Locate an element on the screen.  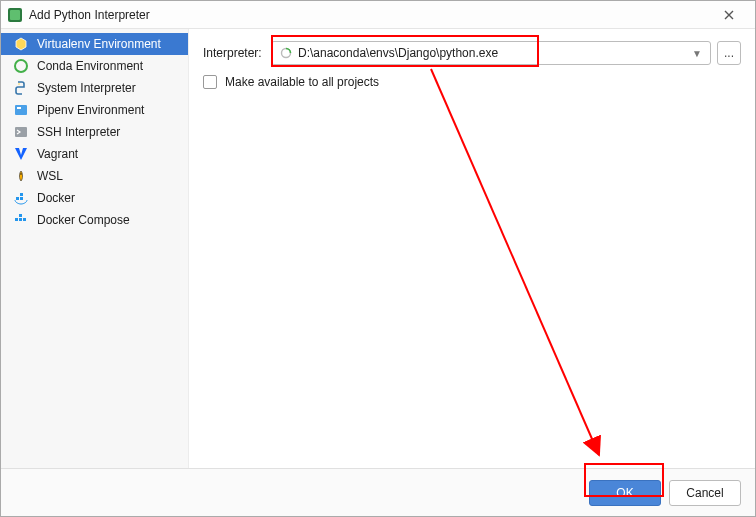
make-available-label: Make available to all projects is located at coordinates (302, 82).